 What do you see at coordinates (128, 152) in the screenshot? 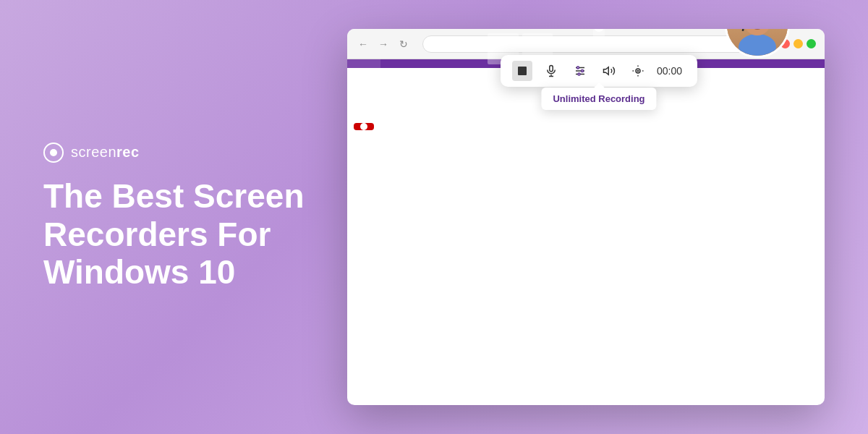
I see `logo-bold: rec` at bounding box center [128, 152].